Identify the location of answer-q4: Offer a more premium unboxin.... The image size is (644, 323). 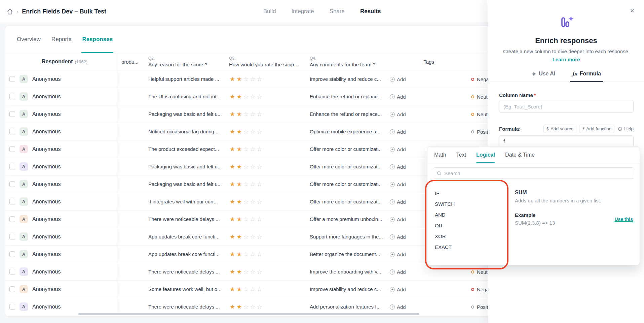
(346, 219).